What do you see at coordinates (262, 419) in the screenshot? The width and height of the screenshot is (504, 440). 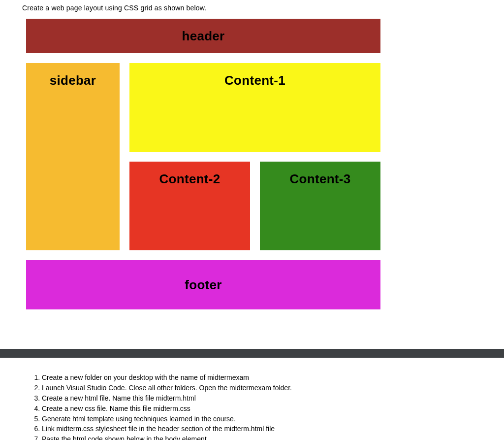 I see `list-item: Generate html template using techniques …` at bounding box center [262, 419].